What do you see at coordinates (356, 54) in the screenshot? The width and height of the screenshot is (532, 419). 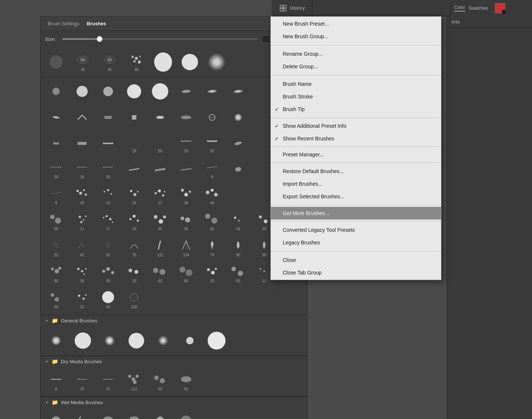 I see `menu-item-rename-group: Rename Group...` at bounding box center [356, 54].